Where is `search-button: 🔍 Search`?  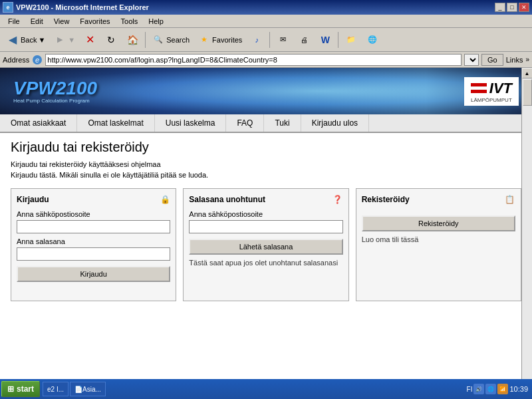 search-button: 🔍 Search is located at coordinates (170, 40).